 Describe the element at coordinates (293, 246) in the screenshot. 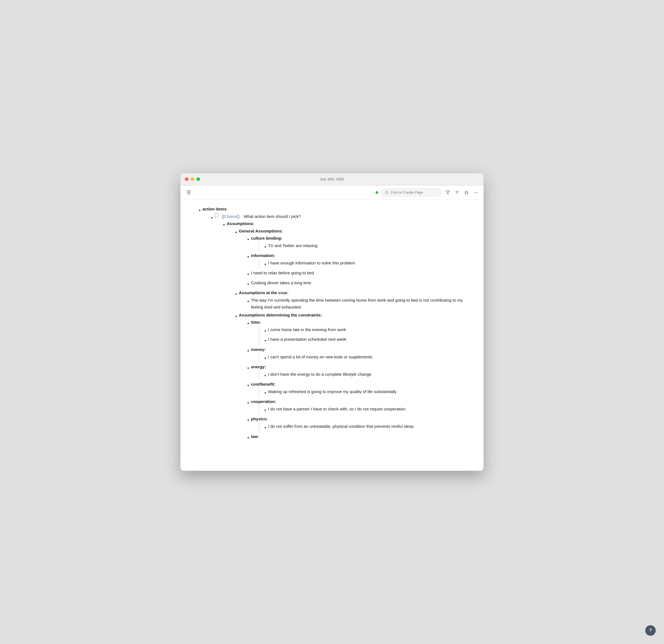

I see `culture-binding-item: TV and Twitter are relaxing` at that location.